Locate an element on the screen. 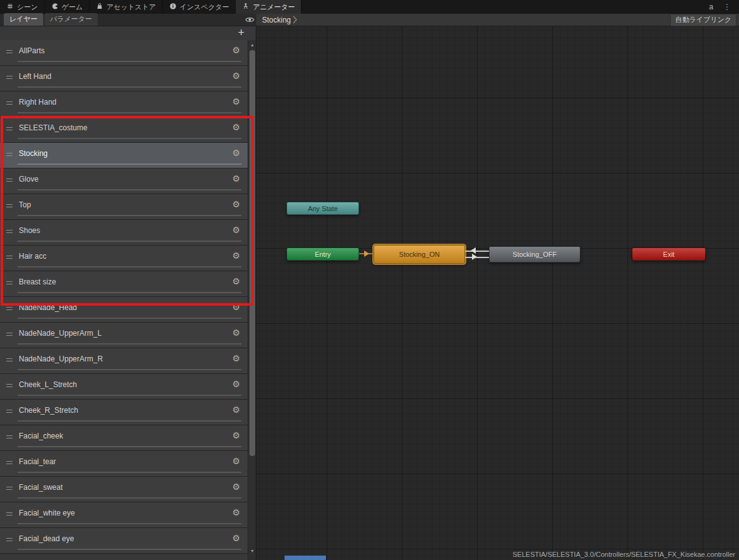 This screenshot has height=560, width=739. layer-row: Left Hand ⚙ is located at coordinates (124, 79).